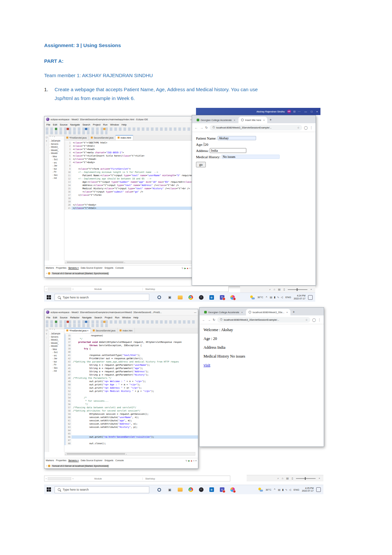 The height and width of the screenshot is (555, 392). Describe the element at coordinates (131, 417) in the screenshot. I see `code-line: 60 session.setAttribute("userName", n);` at that location.